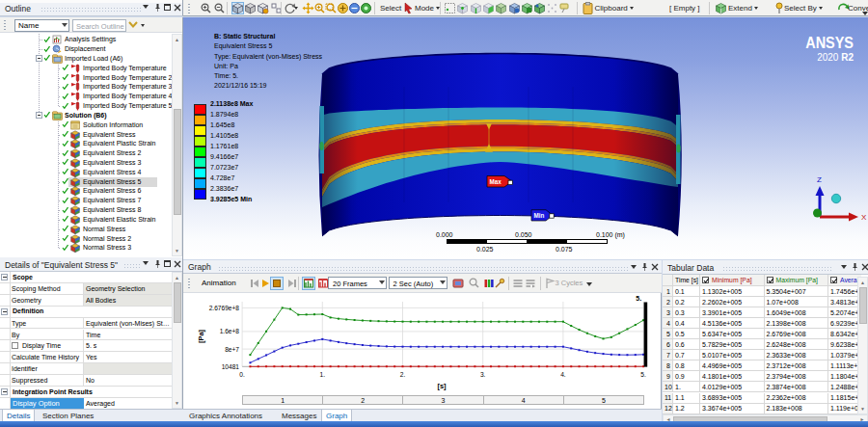 The image size is (868, 427). What do you see at coordinates (762, 303) in the screenshot?
I see `tabular-row-2: 20.22.2602e+0051.07e+0083.4813e+007` at bounding box center [762, 303].